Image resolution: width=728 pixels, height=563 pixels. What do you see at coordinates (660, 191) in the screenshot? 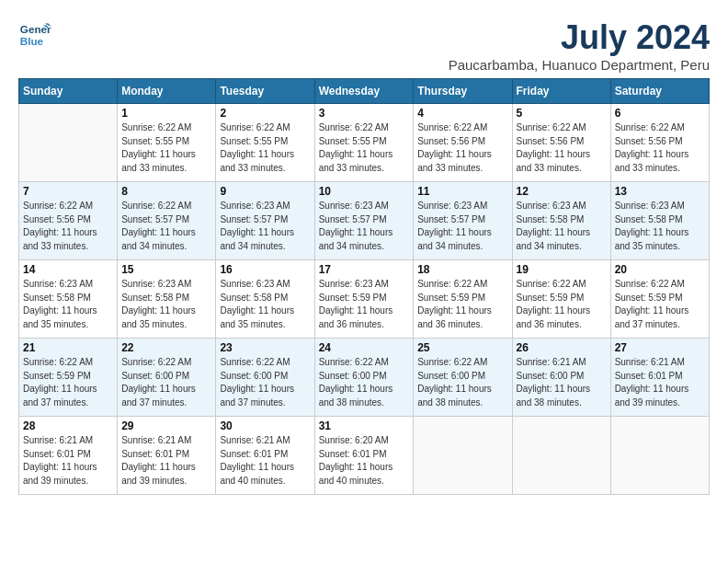
I see `day-number: 13` at bounding box center [660, 191].